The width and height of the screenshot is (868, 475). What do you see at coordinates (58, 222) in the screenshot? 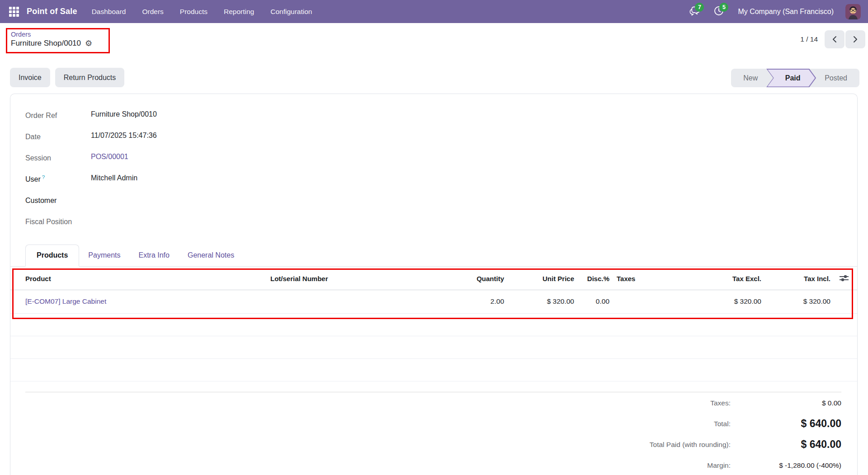
I see `field-label-fiscal-position: Fiscal Position` at bounding box center [58, 222].